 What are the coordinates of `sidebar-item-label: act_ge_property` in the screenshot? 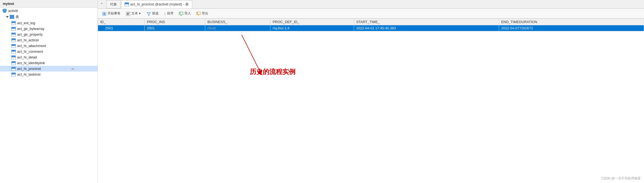 It's located at (30, 34).